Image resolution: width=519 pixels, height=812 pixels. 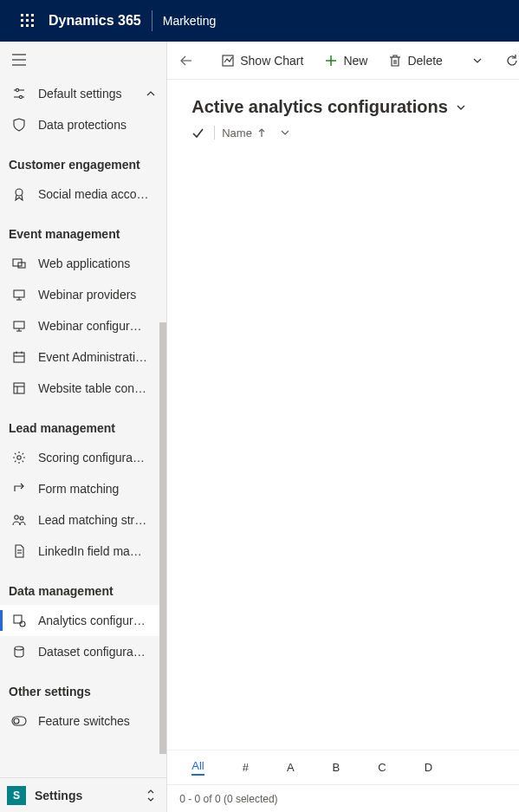 What do you see at coordinates (98, 520) in the screenshot?
I see `nav-item-label: Lead matching str…` at bounding box center [98, 520].